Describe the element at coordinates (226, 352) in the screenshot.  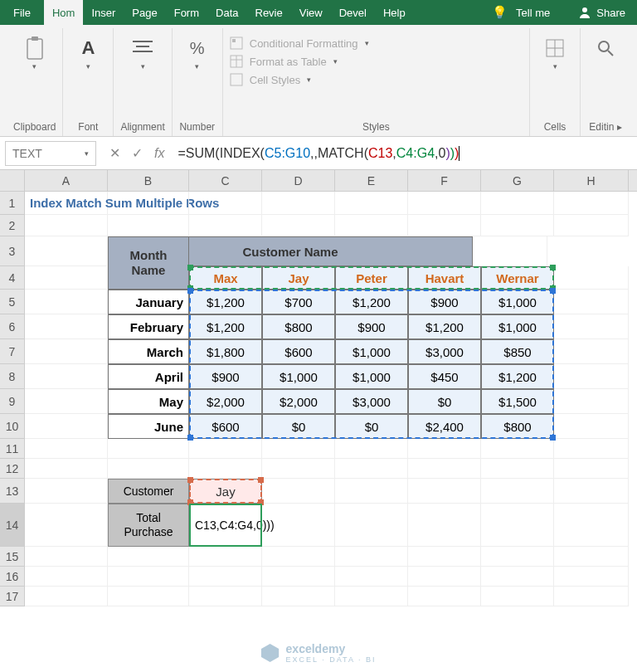
I see `data-cell: $1,800` at that location.